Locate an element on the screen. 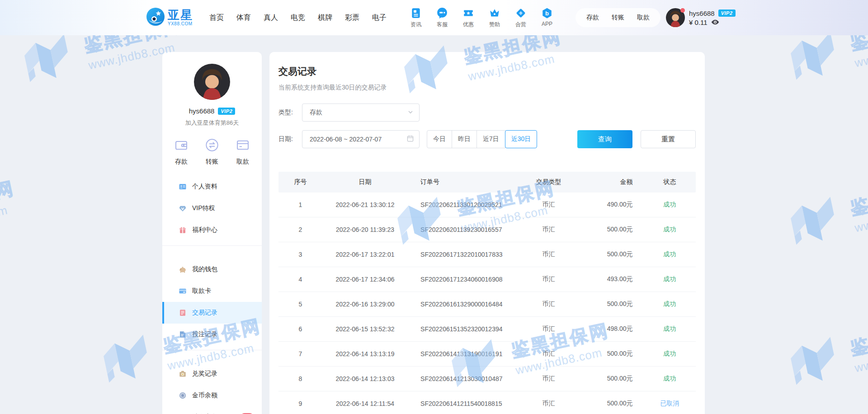 Image resolution: width=868 pixels, height=414 pixels. wallet-action-取款: 取款 is located at coordinates (643, 18).